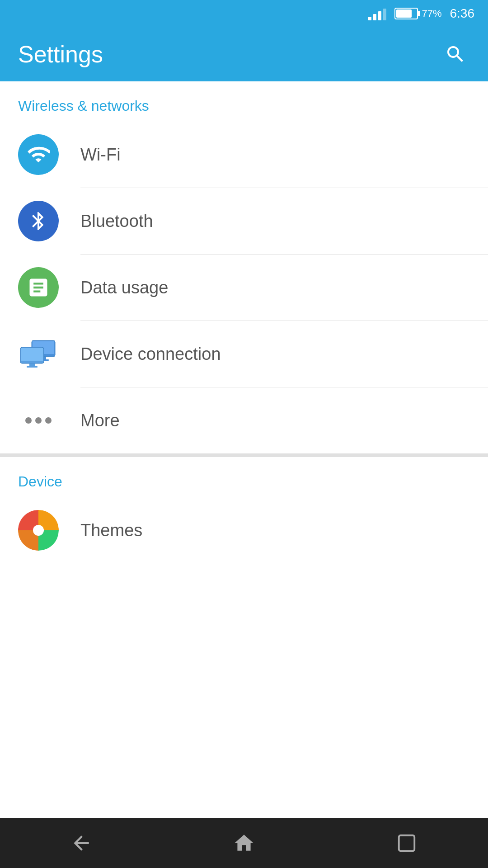 This screenshot has width=488, height=868. Describe the element at coordinates (111, 531) in the screenshot. I see `themes-label: Themes` at that location.